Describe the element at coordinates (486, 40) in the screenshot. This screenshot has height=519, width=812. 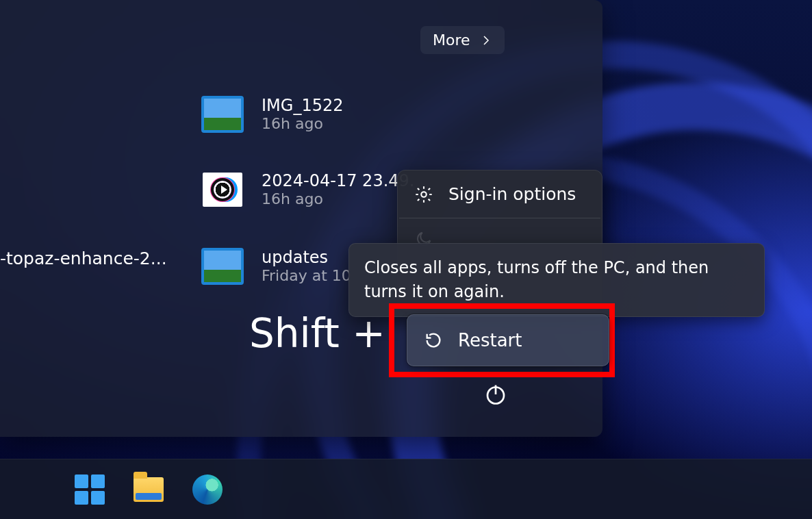
I see `chevron-right-icon` at that location.